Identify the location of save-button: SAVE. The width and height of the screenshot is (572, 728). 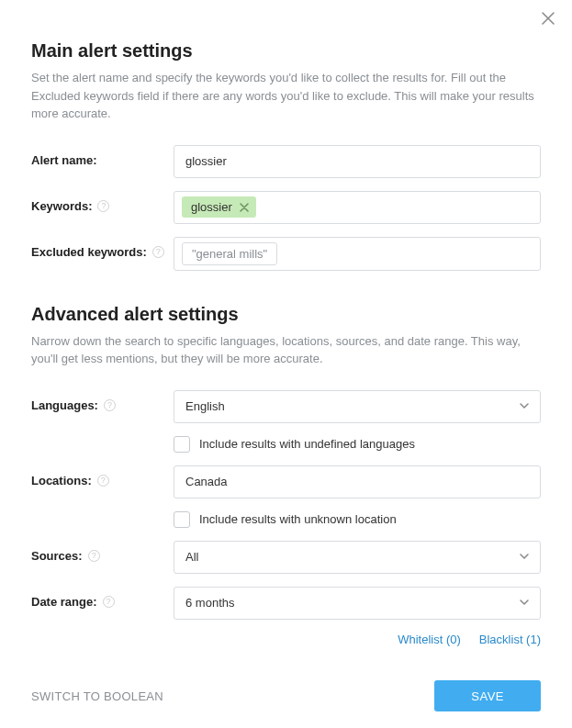
(488, 696).